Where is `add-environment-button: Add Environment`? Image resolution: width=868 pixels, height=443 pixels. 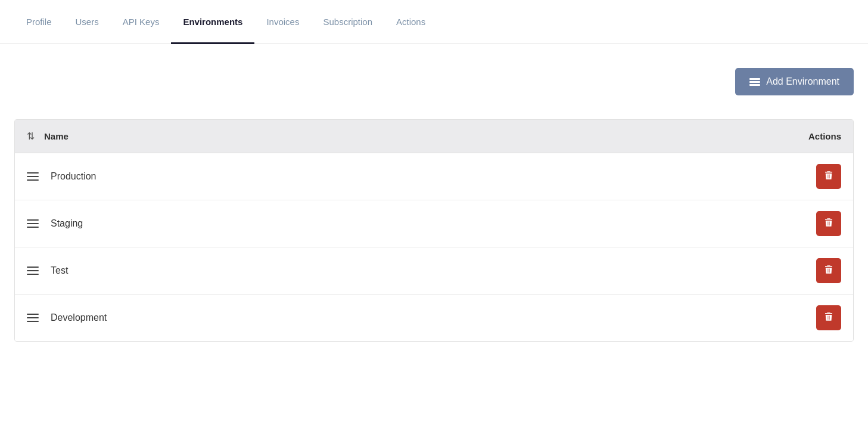
add-environment-button: Add Environment is located at coordinates (795, 82).